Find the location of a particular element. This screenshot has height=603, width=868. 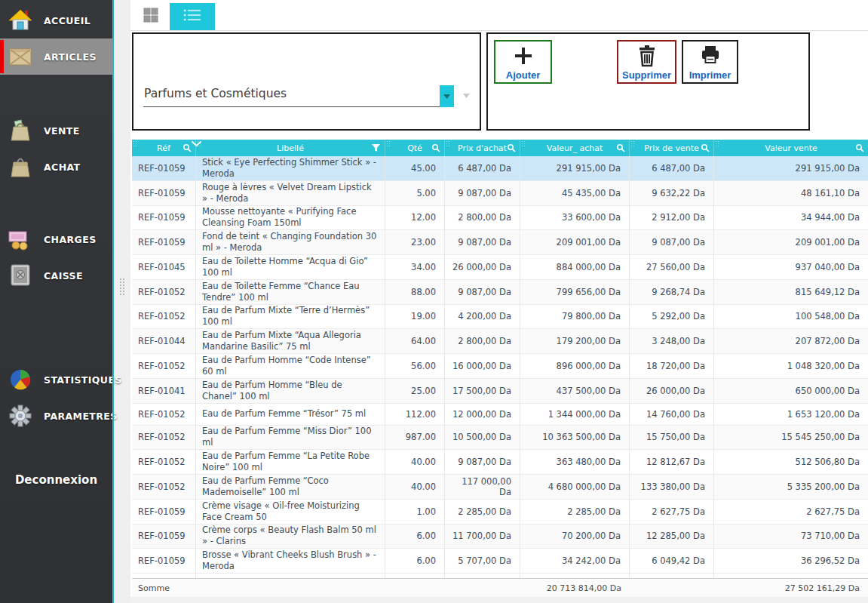

logout-button: Deconnexion is located at coordinates (56, 480).